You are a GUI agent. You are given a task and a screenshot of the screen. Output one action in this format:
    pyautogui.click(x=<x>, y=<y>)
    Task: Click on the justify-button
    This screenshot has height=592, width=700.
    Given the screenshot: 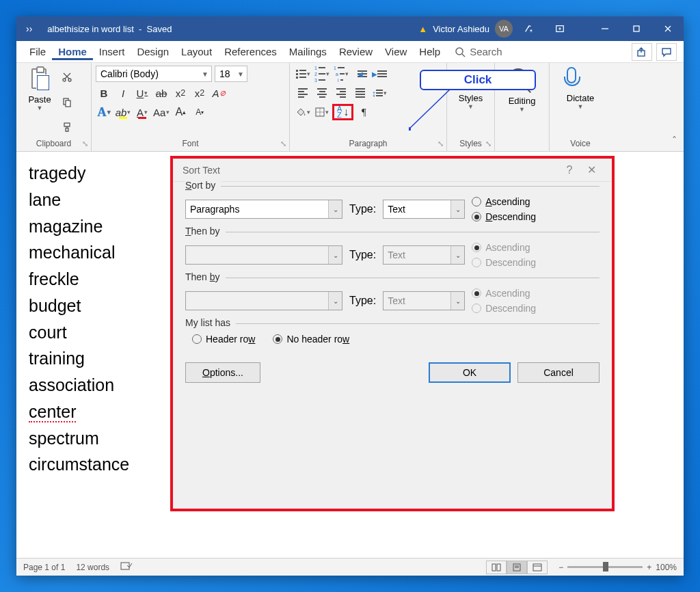 What is the action you would take?
    pyautogui.click(x=360, y=93)
    